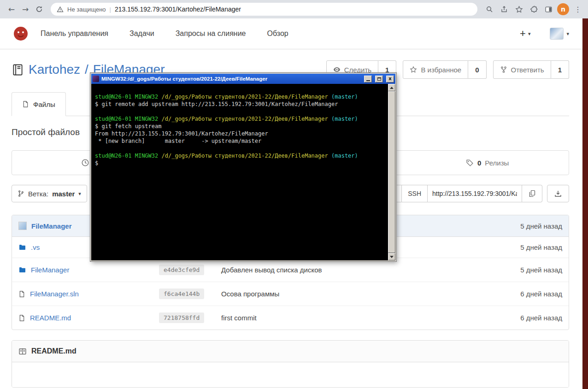  Describe the element at coordinates (85, 163) in the screenshot. I see `history-clock-icon` at that location.